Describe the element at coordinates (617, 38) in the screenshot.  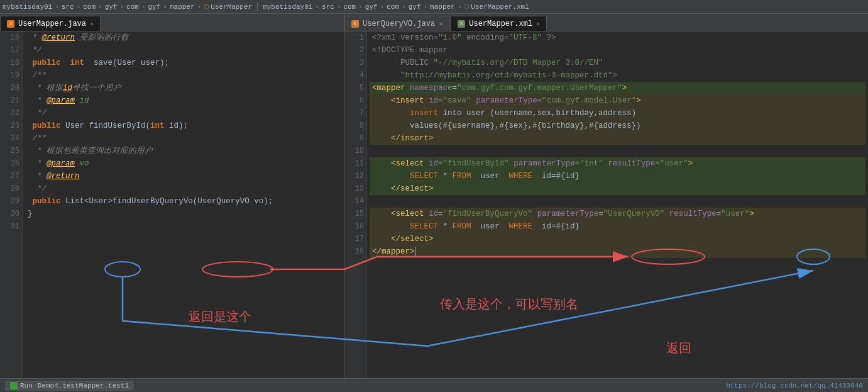
I see `xml-line-1: <?xml version="1.0" encoding="UTF-8" ?>` at that location.